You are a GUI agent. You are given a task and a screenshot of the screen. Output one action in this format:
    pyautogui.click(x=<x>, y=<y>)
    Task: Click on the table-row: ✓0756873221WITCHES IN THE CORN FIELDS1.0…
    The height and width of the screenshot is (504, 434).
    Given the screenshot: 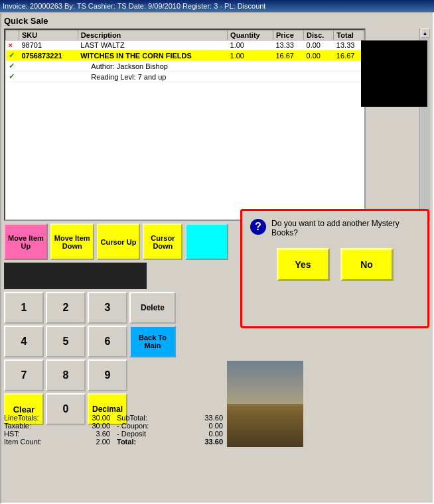 What is the action you would take?
    pyautogui.click(x=185, y=56)
    